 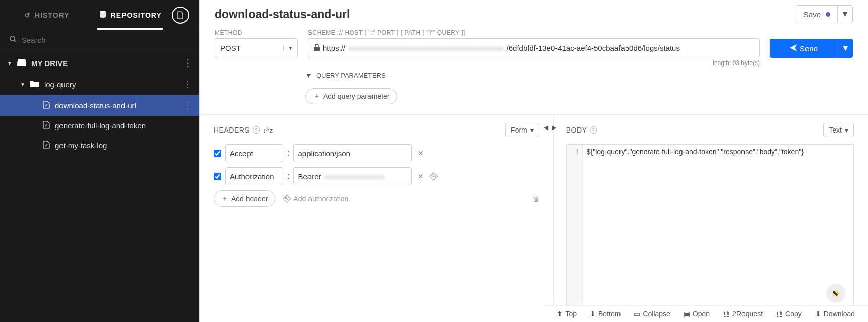 I want to click on trash-icon: 🗑, so click(x=536, y=199).